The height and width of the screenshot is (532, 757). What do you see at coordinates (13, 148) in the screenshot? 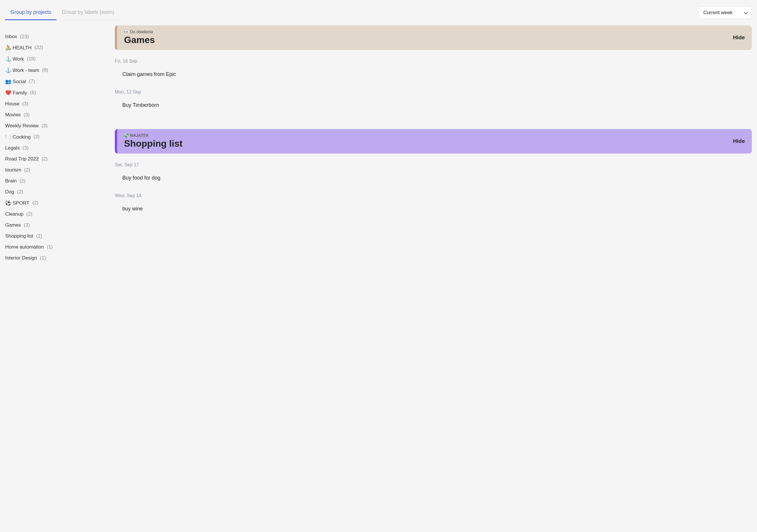
I see `sidebar-item-label: Legals` at bounding box center [13, 148].